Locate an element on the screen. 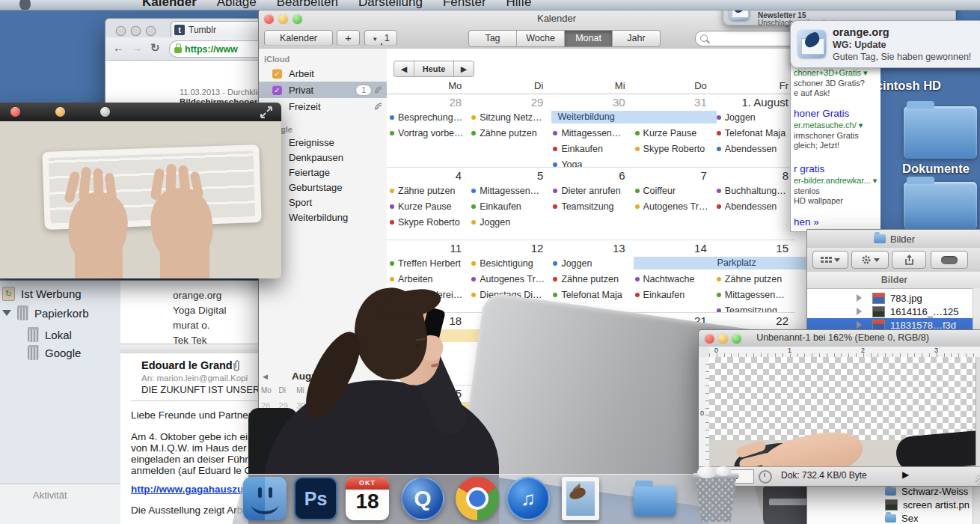 The width and height of the screenshot is (980, 524). calendar-day-cell: 31Kurze PauseSkype Roberto is located at coordinates (673, 130).